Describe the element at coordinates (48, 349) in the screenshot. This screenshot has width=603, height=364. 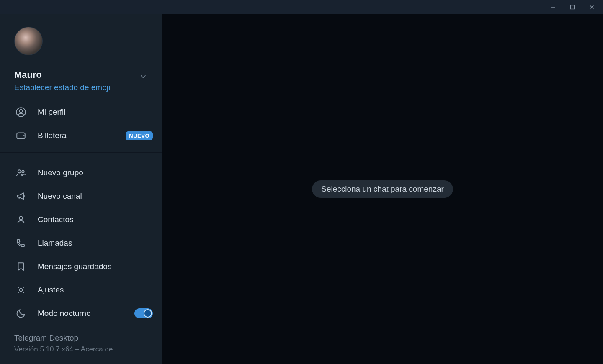
I see `version-text: Versión 5.10.7 x64 –` at that location.